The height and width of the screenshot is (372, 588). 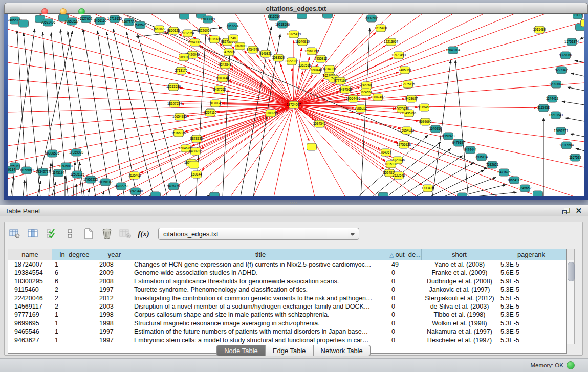 What do you see at coordinates (143, 234) in the screenshot?
I see `function-builder-icon: f(x)` at bounding box center [143, 234].